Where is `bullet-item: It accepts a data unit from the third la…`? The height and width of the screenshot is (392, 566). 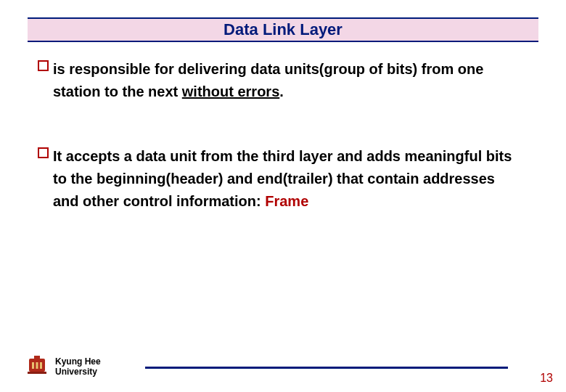
bullet-item: It accepts a data unit from the third la… is located at coordinates (280, 179).